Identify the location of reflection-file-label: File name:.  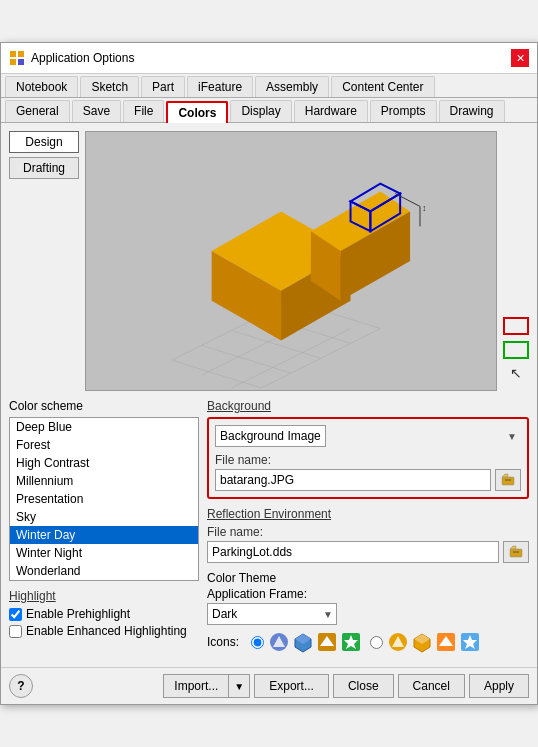
(368, 532).